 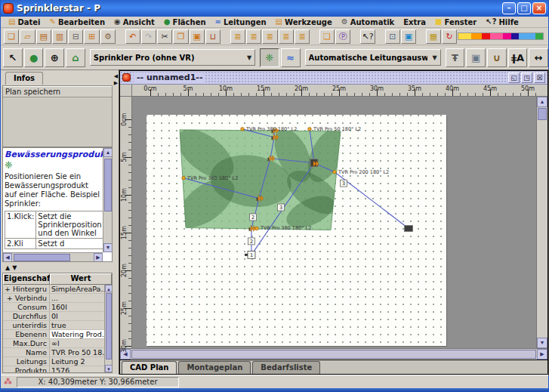 What do you see at coordinates (109, 289) in the screenshot?
I see `scroll-up-icon: ▲` at bounding box center [109, 289].